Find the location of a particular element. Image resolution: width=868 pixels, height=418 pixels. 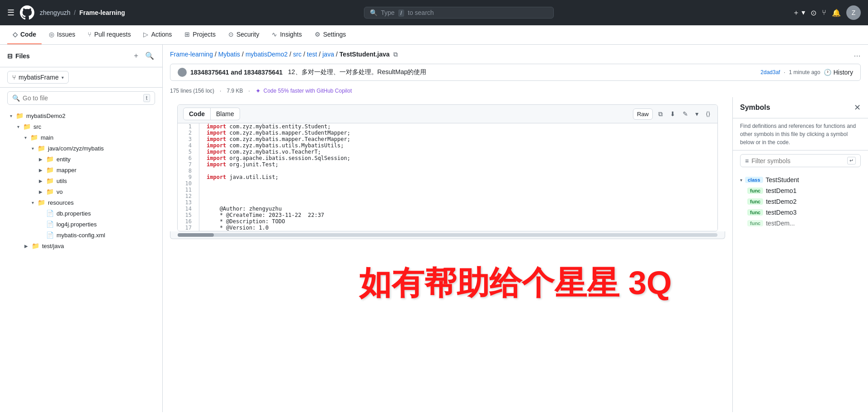

code-line: 6import org.apache.ibatis.session.SqlSes… is located at coordinates (448, 158).